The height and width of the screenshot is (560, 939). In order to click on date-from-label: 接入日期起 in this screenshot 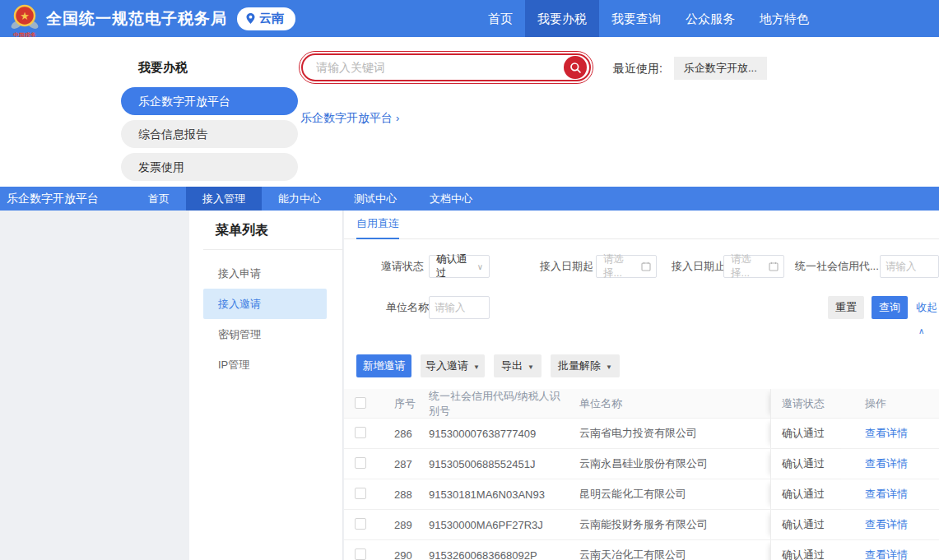, I will do `click(566, 266)`.